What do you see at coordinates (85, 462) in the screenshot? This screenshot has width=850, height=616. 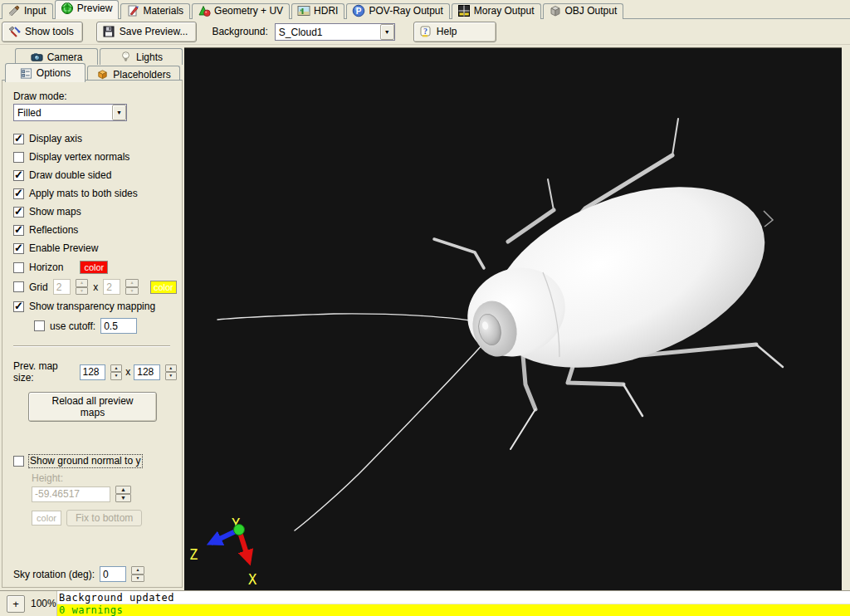 I see `ground-normal-label: Show ground normal to y` at bounding box center [85, 462].